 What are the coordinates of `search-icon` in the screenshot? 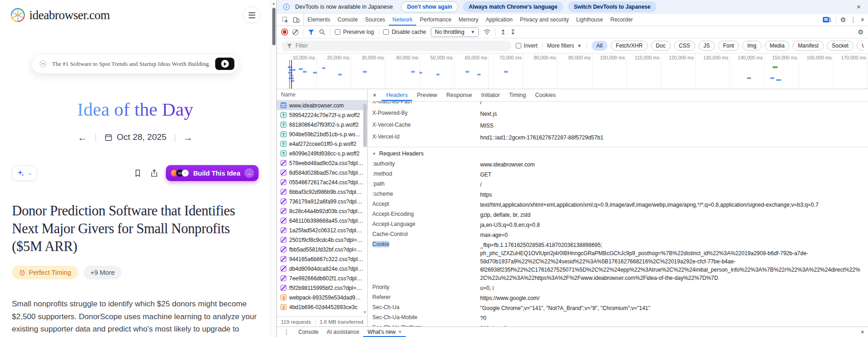 It's located at (322, 32).